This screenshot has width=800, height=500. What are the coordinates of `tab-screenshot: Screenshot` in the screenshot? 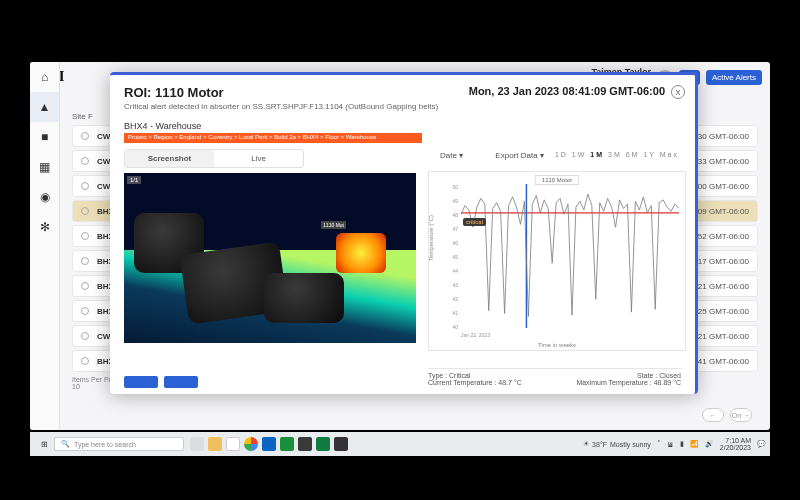 It's located at (170, 158).